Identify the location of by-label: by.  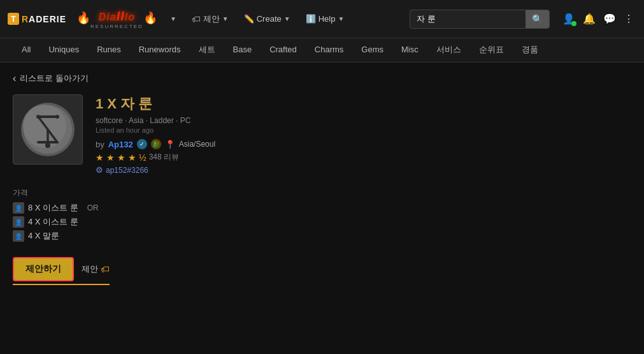
(100, 144).